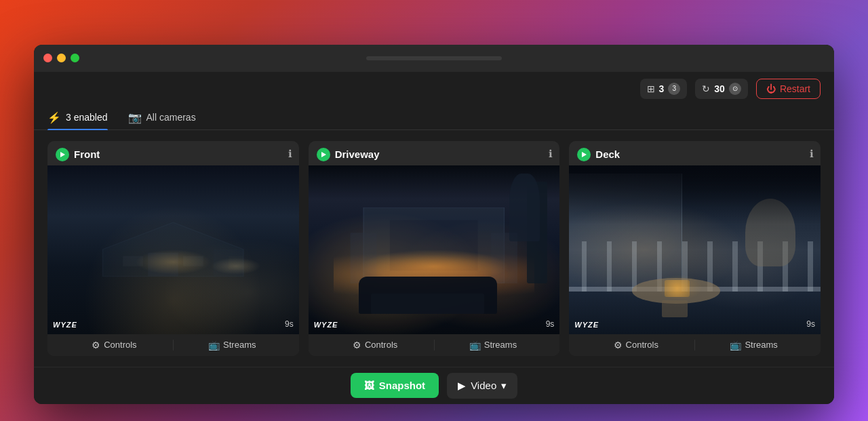  I want to click on streams-icon-front: 📺, so click(214, 345).